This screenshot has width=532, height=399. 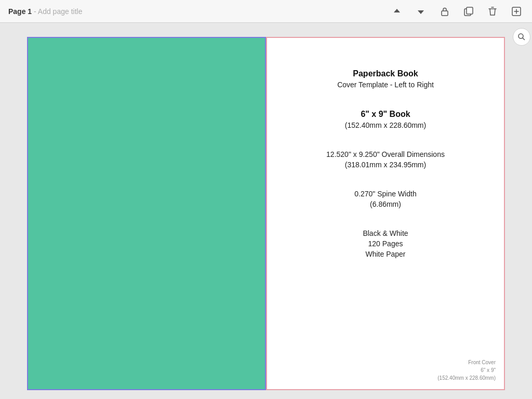 What do you see at coordinates (385, 233) in the screenshot?
I see `print-type: Black & White` at bounding box center [385, 233].